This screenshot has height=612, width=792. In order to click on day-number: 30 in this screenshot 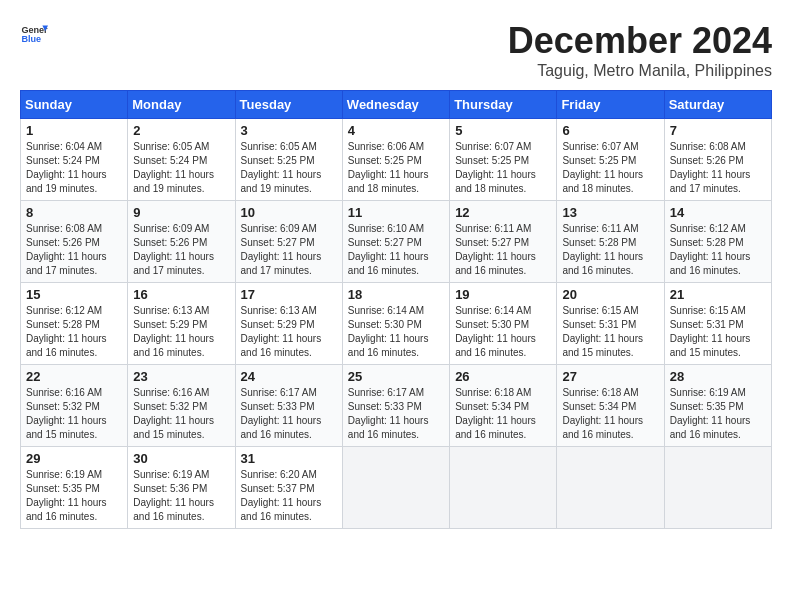, I will do `click(181, 458)`.